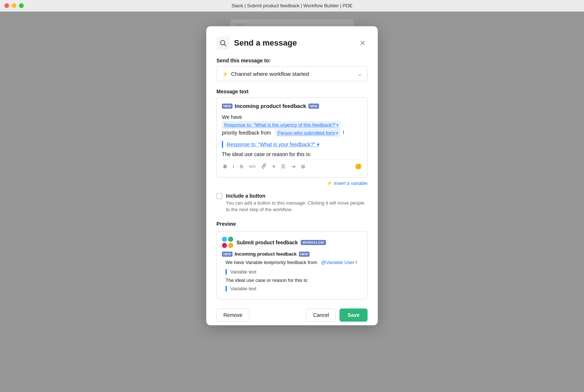 The width and height of the screenshot is (584, 392). I want to click on body-middle: priority feedback from, so click(247, 133).